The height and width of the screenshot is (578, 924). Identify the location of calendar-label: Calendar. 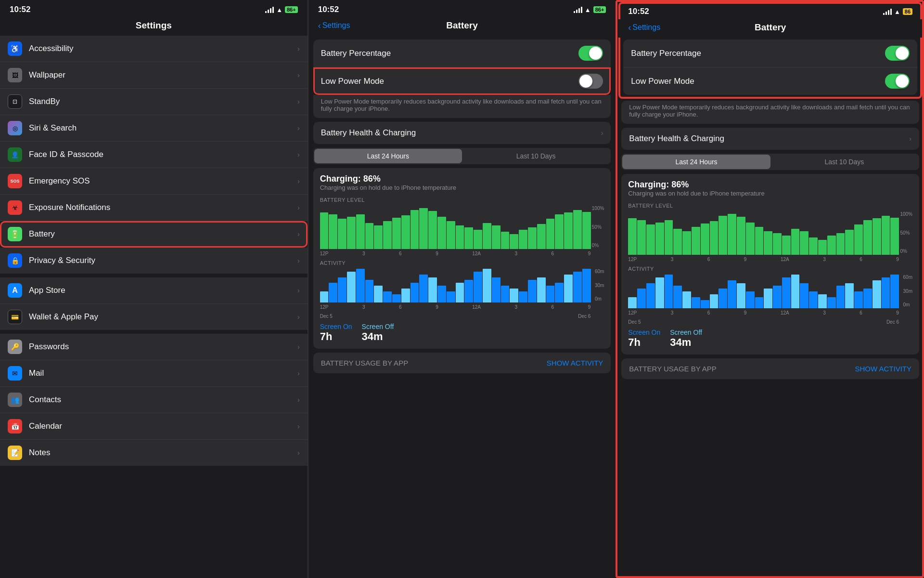
(163, 426).